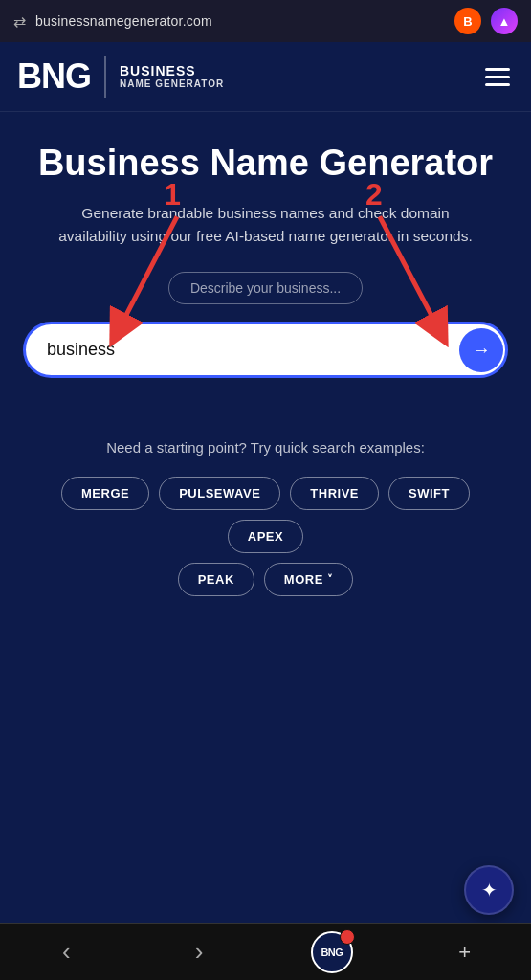  Describe the element at coordinates (220, 494) in the screenshot. I see `tag-pulsewave: PULSEWAVE` at that location.